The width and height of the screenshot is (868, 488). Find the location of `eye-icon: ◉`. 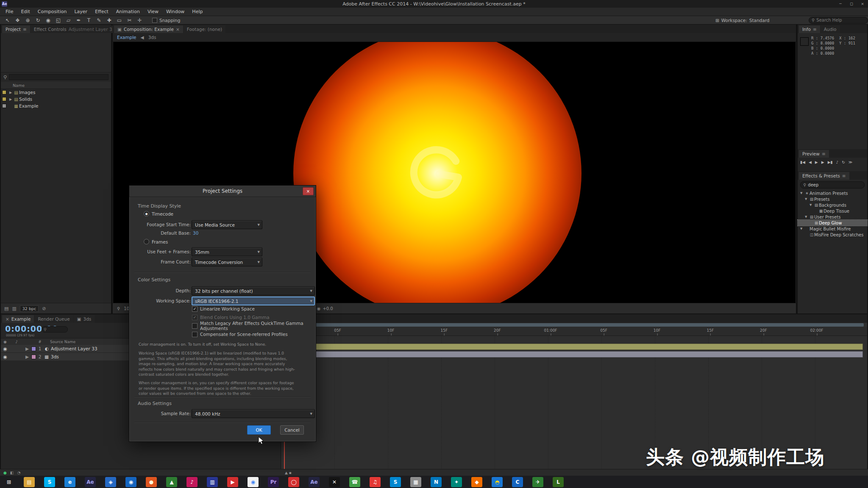

eye-icon: ◉ is located at coordinates (5, 357).